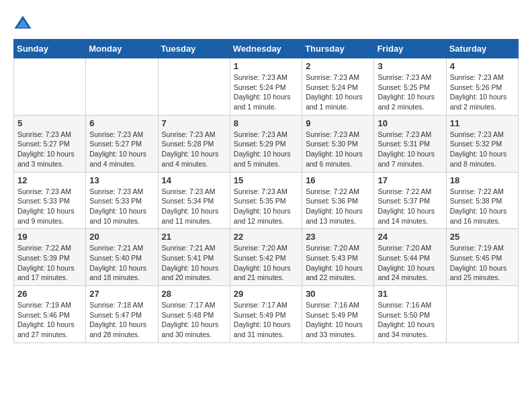  What do you see at coordinates (482, 87) in the screenshot?
I see `calendar-cell: 4Sunrise: 7:23 AM Sunset: 5:26 PM Daylig…` at bounding box center [482, 87].